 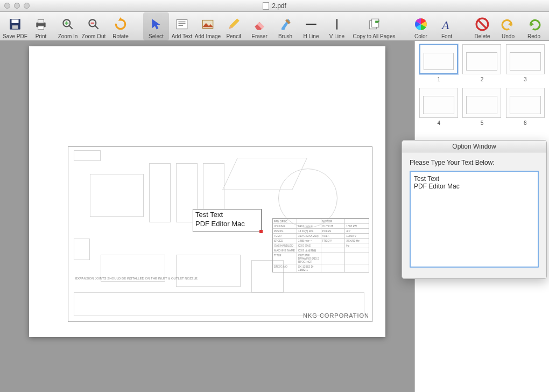 What do you see at coordinates (421, 24) in the screenshot?
I see `color-wheel-icon` at bounding box center [421, 24].